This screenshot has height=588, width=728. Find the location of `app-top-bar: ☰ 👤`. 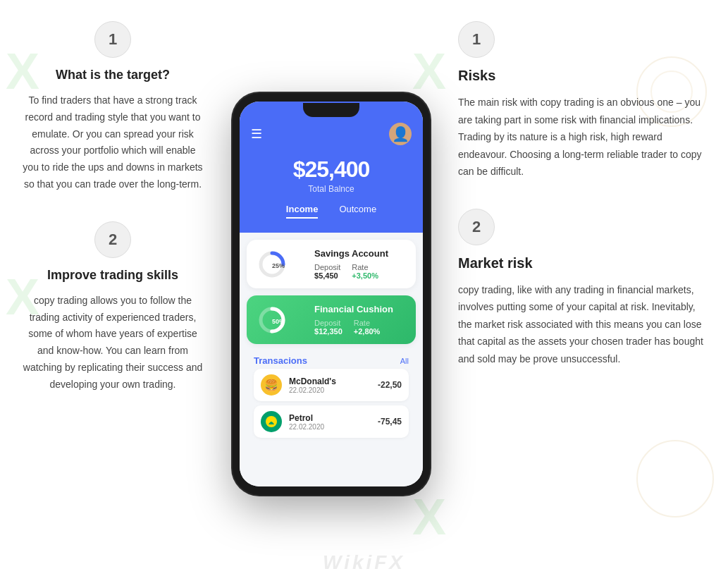

app-top-bar: ☰ 👤 is located at coordinates (331, 134).